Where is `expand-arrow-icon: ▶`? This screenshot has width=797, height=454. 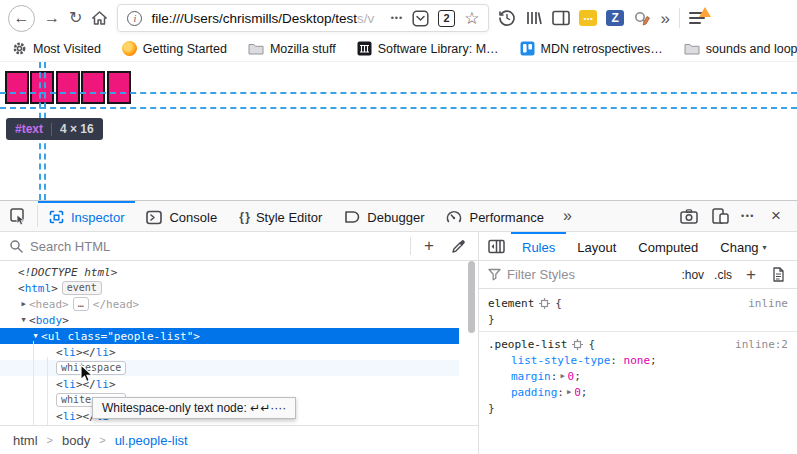 expand-arrow-icon: ▶ is located at coordinates (24, 304).